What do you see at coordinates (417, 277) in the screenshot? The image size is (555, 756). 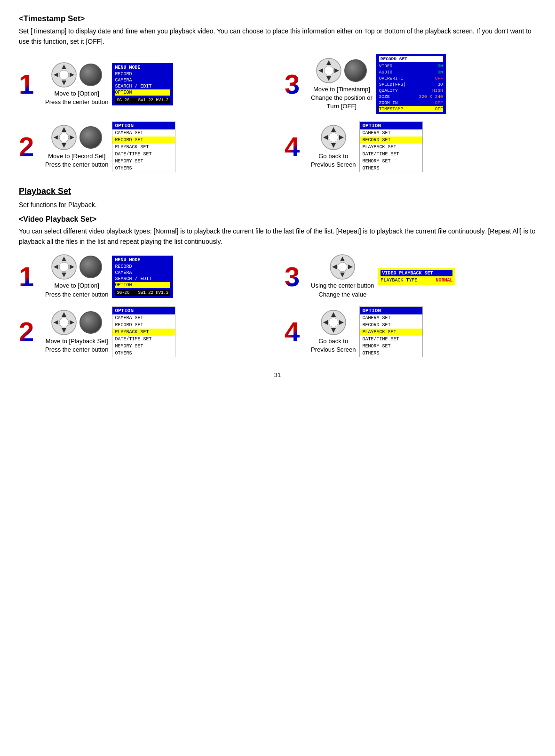 I see `pb-step3-vpb: VIDEO PLAYBACK SET PLAYBACK TYPE NORMAL` at bounding box center [417, 277].